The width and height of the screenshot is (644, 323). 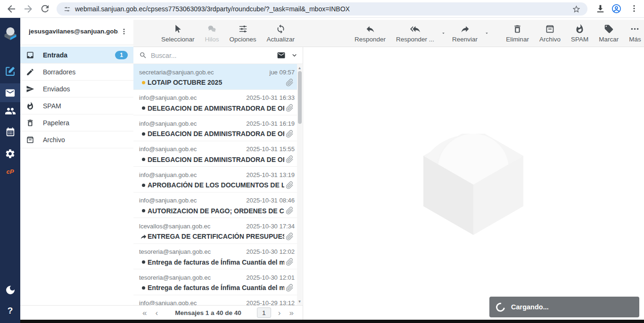 I want to click on message-actions-group: Responder Responder ... Reenviar Elimina…, so click(x=497, y=33).